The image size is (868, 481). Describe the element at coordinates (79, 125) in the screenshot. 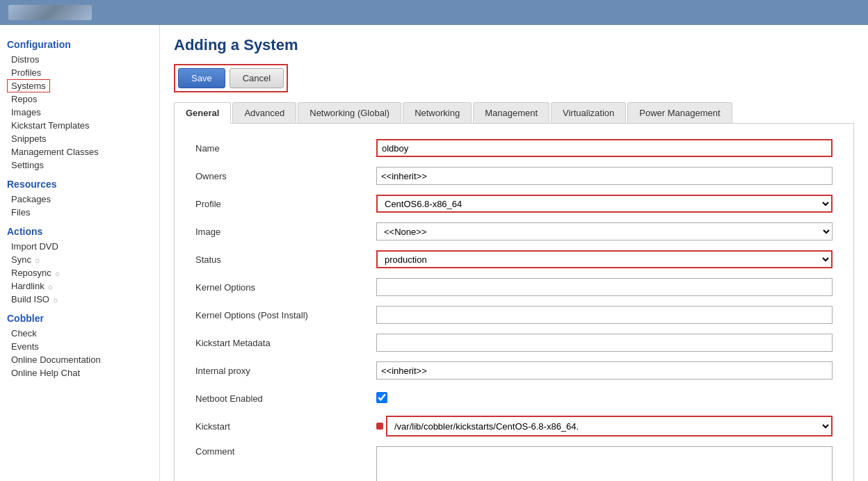

I see `sidebar-item-kickstart-templates: Kickstart Templates` at that location.